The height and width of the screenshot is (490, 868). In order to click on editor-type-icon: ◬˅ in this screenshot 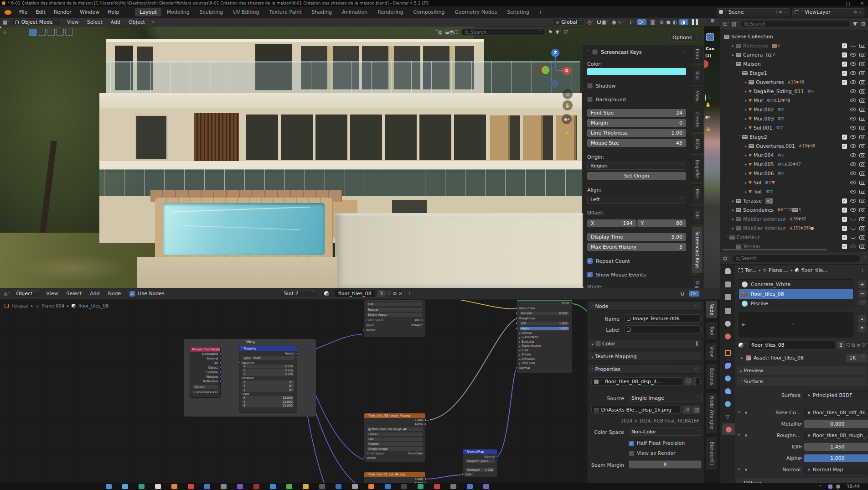, I will do `click(6, 294)`.